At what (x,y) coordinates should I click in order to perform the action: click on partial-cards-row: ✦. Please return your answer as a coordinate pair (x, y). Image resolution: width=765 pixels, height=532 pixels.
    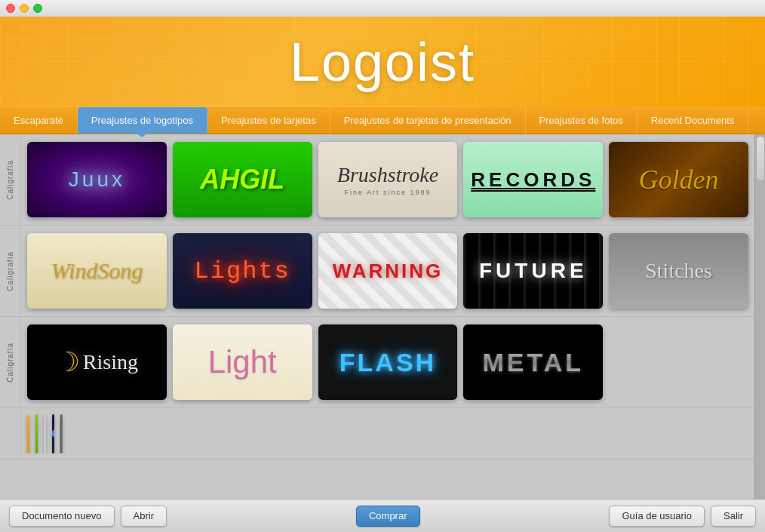
    Looking at the image, I should click on (45, 431).